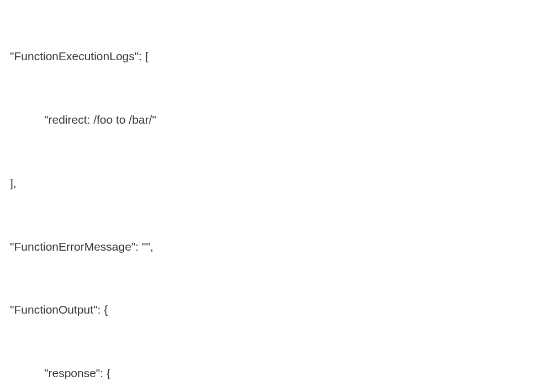 The width and height of the screenshot is (541, 392). What do you see at coordinates (270, 373) in the screenshot?
I see `code-line: "response": {` at bounding box center [270, 373].